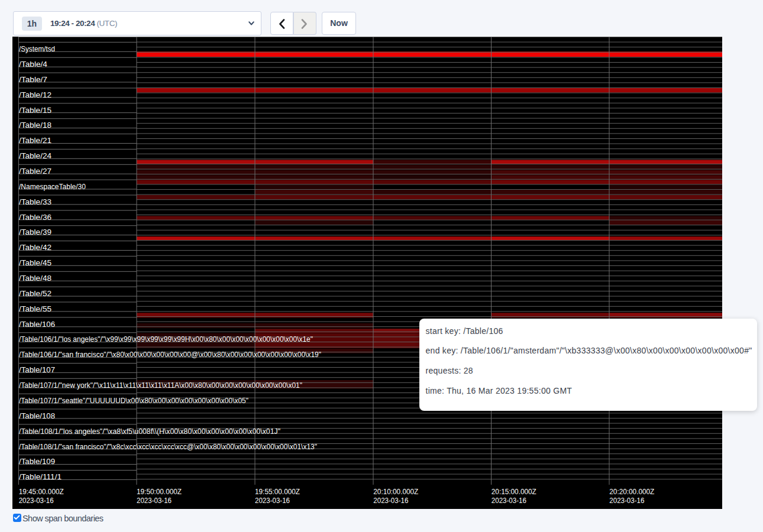  I want to click on svg-text: /Table/21, so click(35, 141).